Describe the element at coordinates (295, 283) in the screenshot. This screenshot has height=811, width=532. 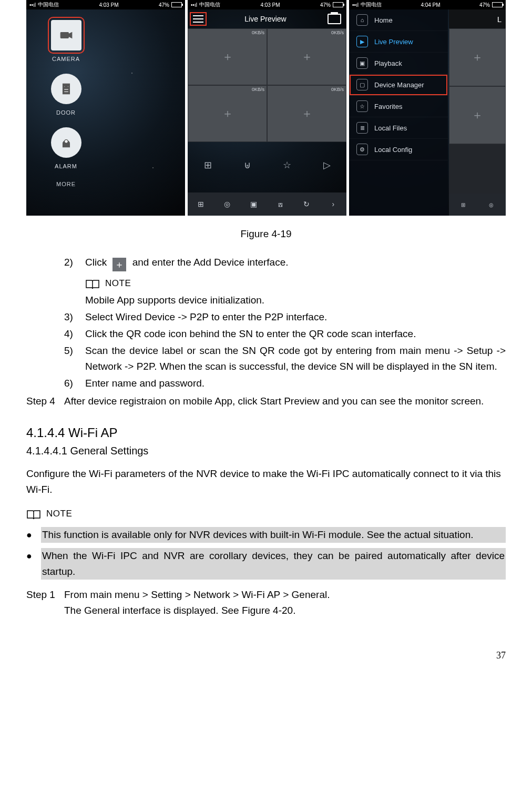
I see `note: NOTE` at that location.